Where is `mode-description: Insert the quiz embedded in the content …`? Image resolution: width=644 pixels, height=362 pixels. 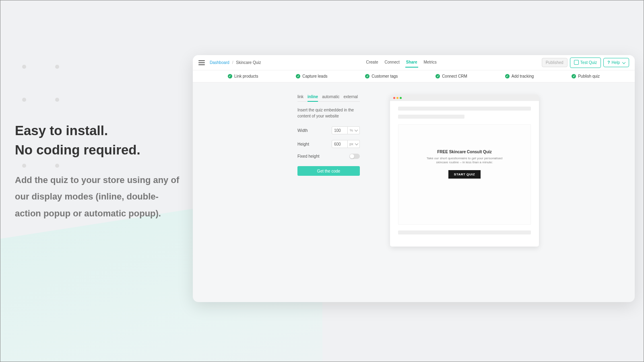
mode-description: Insert the quiz embedded in the content … is located at coordinates (328, 113).